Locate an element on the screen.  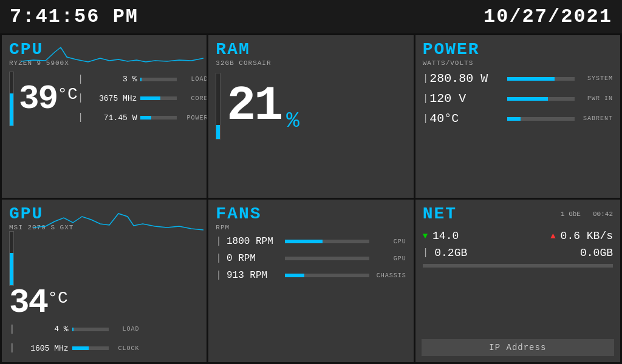
fan-gpu-label: GPU is located at coordinates (390, 258).